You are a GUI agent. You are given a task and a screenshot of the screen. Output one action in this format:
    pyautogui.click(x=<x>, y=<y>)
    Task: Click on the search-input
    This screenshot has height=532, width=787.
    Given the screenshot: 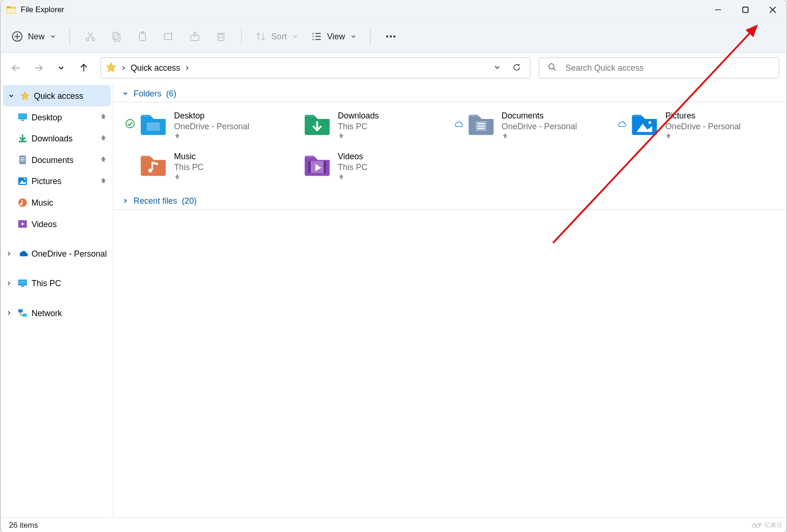 What is the action you would take?
    pyautogui.click(x=667, y=68)
    